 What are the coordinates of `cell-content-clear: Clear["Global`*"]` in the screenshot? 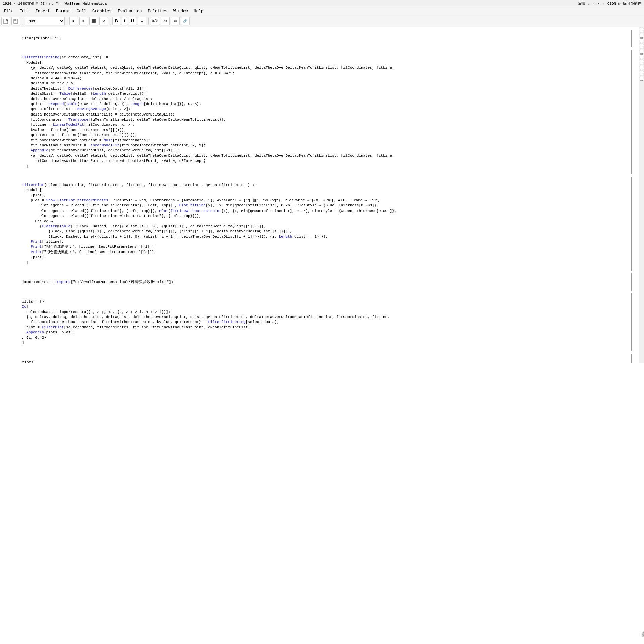 It's located at (325, 38).